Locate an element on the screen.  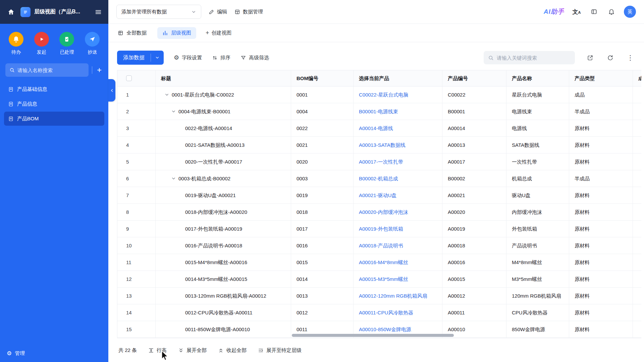
field-settings-button: ⚙ 字段设置 is located at coordinates (188, 58).